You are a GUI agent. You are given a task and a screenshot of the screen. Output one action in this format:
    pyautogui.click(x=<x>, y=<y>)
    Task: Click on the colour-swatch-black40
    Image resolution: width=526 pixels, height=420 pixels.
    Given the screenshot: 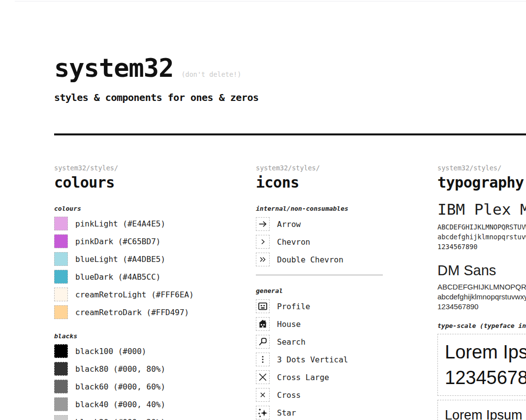 What is the action you would take?
    pyautogui.click(x=61, y=404)
    